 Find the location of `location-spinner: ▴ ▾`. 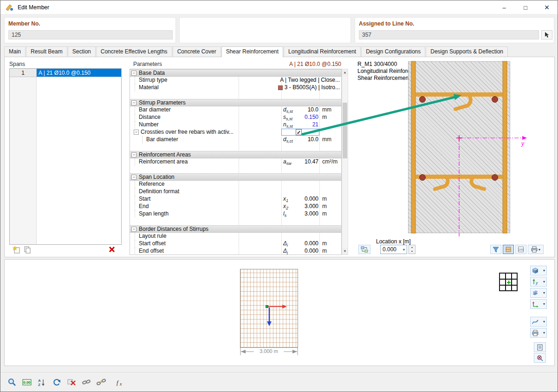

location-spinner: ▴ ▾ is located at coordinates (412, 249).